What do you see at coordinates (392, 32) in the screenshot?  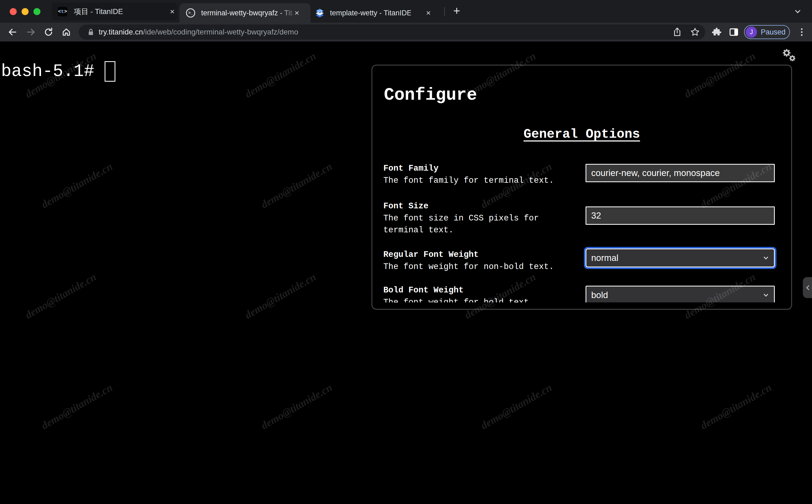 I see `address-bar: try.titanide.cn/ide/web/coding/terminal-…` at bounding box center [392, 32].